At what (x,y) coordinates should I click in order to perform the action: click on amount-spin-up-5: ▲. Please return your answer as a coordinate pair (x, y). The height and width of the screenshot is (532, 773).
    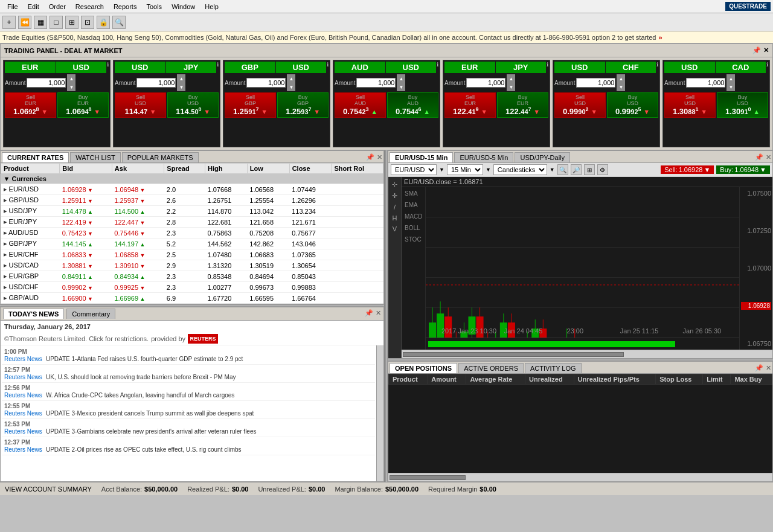
    Looking at the image, I should click on (621, 79).